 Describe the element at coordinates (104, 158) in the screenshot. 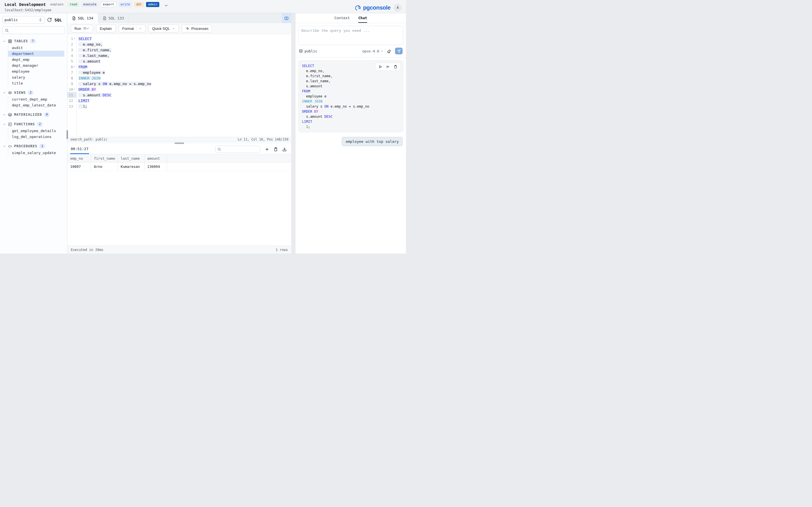

I see `column-header-first_name: first_name` at that location.